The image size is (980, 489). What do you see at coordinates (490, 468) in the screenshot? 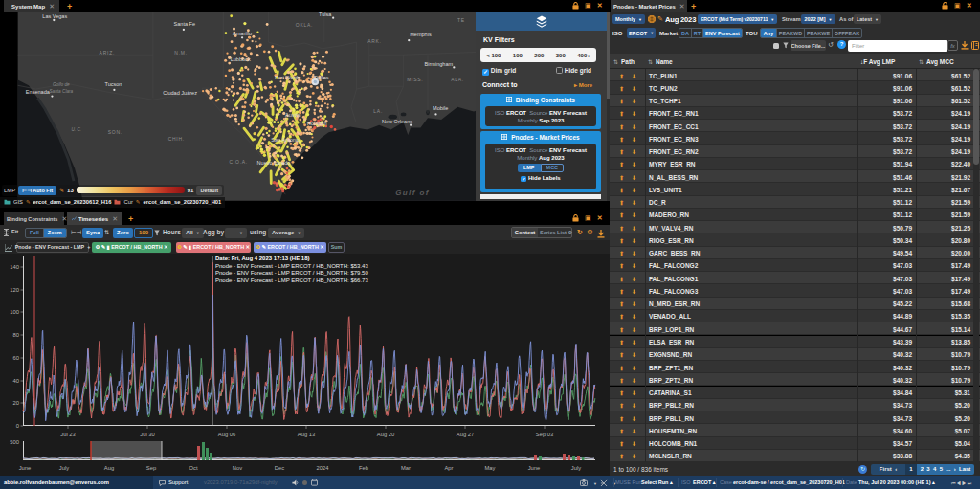
I see `svg-text: May` at bounding box center [490, 468].